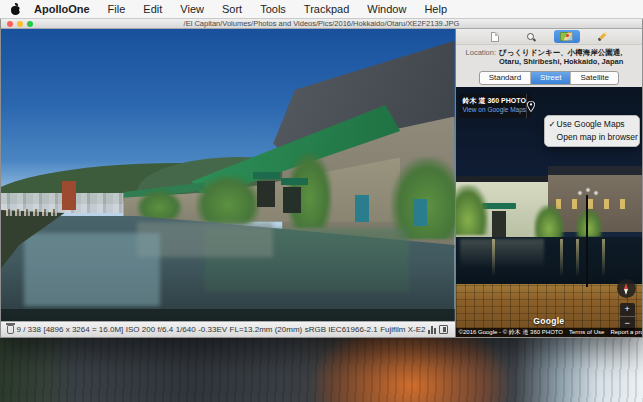 The height and width of the screenshot is (402, 643). I want to click on side-panel-icon, so click(444, 330).